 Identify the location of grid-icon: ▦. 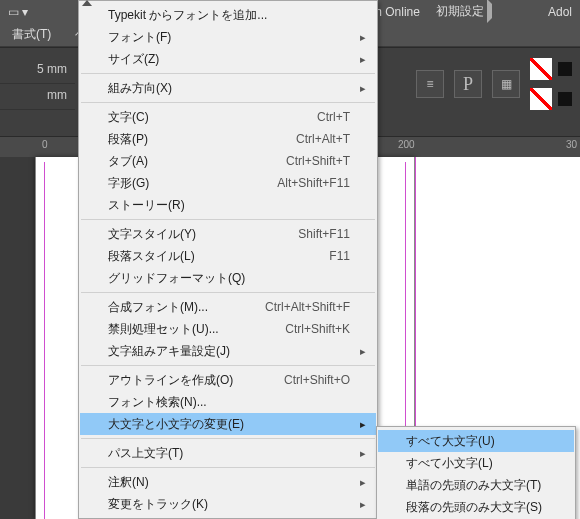
(506, 84).